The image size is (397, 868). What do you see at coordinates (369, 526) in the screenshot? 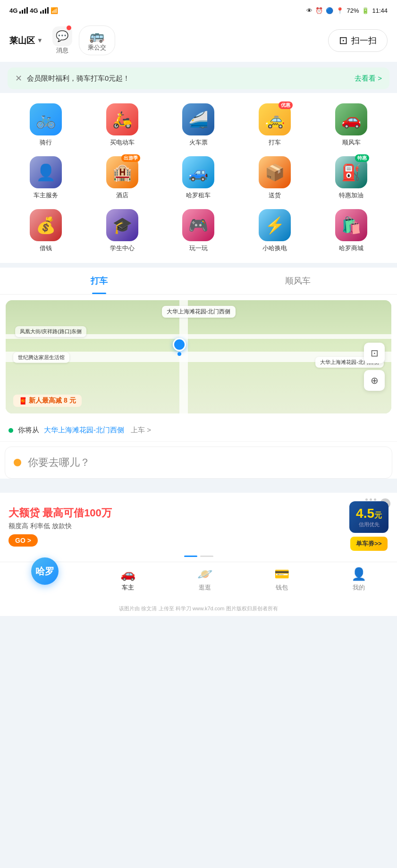
I see `ad-image-section: 4.5元 信用优先 单车券>>` at bounding box center [369, 526].